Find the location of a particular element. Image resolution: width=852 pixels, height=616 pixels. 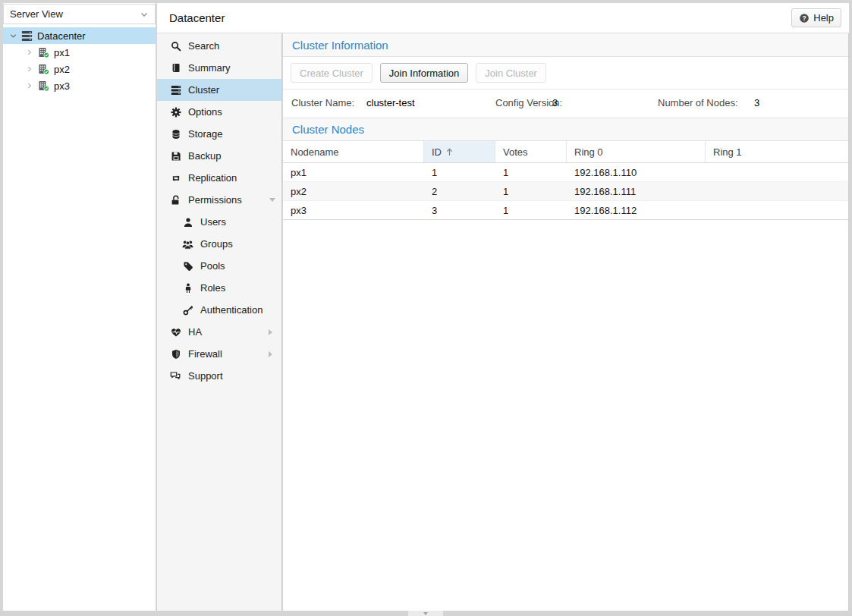

page-title: Datacenter is located at coordinates (480, 18).